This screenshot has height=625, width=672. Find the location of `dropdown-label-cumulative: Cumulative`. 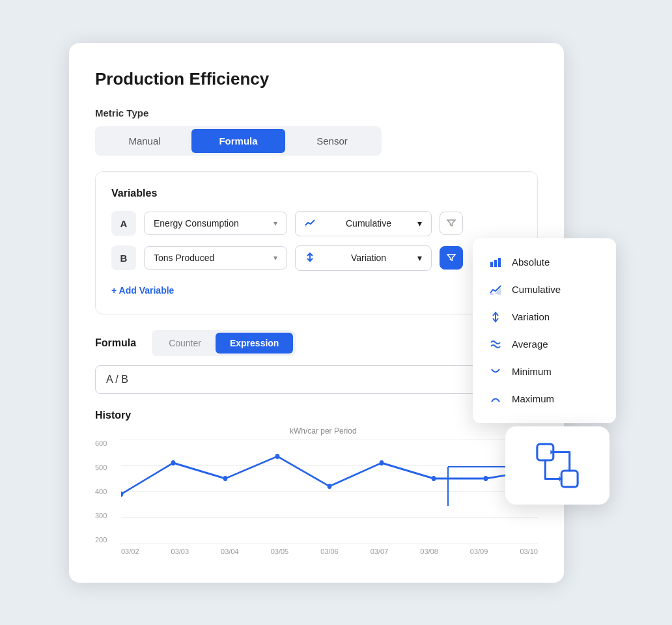

dropdown-label-cumulative: Cumulative is located at coordinates (537, 289).